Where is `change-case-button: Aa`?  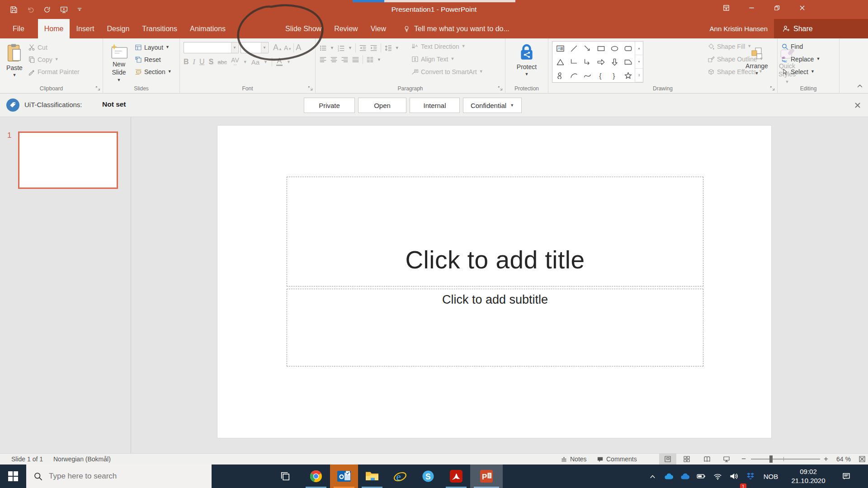
change-case-button: Aa is located at coordinates (255, 62).